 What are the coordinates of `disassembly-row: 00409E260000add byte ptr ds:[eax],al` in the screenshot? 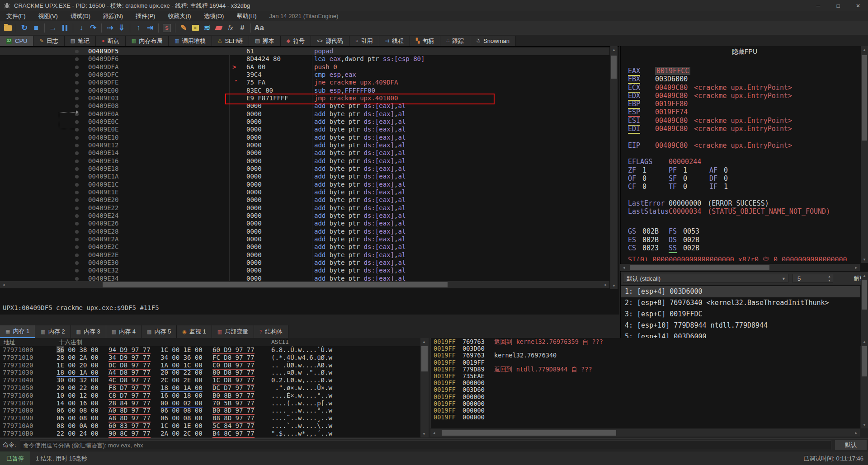 It's located at (305, 223).